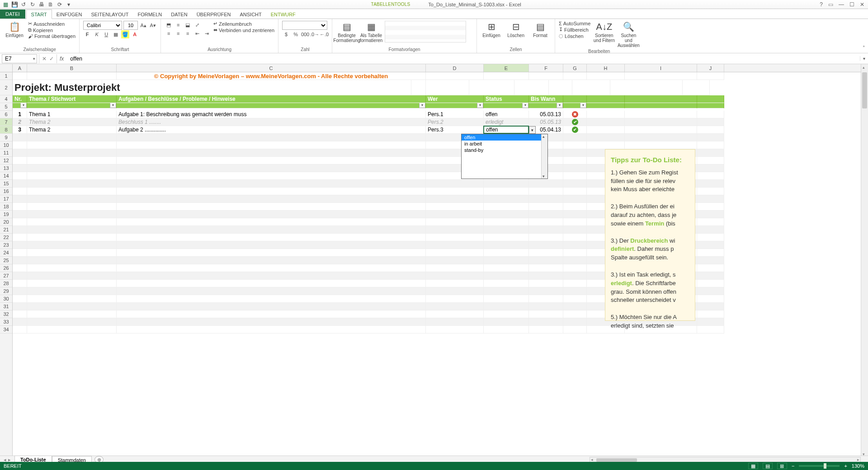 The height and width of the screenshot is (470, 868). Describe the element at coordinates (506, 122) in the screenshot. I see `cell-E6: erledigt` at that location.